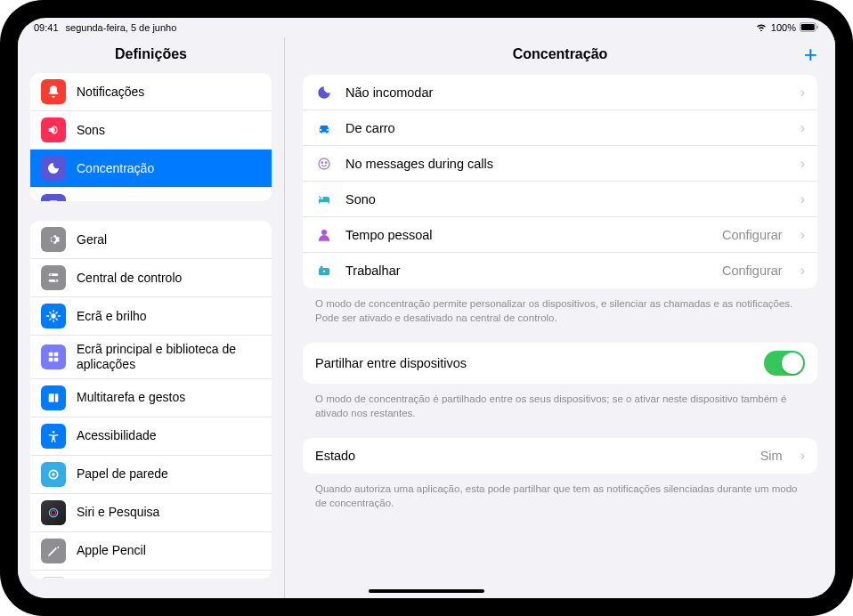 This screenshot has height=616, width=853. What do you see at coordinates (560, 56) in the screenshot?
I see `detail-header: Concentração +` at bounding box center [560, 56].